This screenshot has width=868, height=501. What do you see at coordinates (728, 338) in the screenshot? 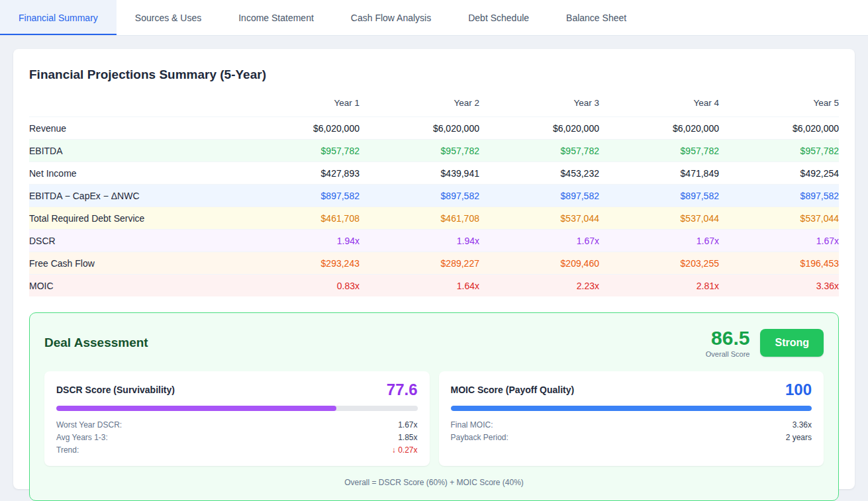
I see `overall-score-value: 86.5` at bounding box center [728, 338].